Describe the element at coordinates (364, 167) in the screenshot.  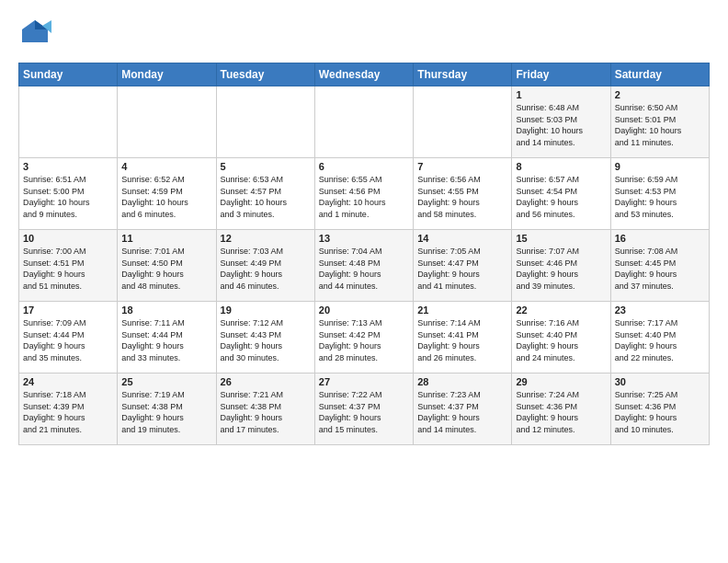
I see `day-number: 6` at that location.